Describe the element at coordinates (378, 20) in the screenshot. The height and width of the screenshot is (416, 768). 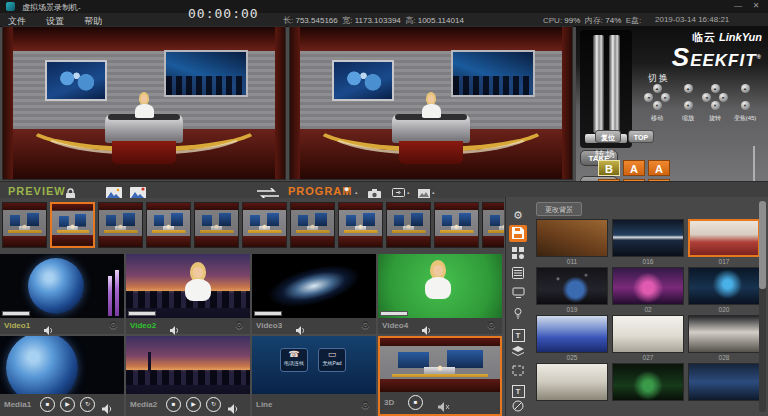
I see `width-value: 1173.103394` at that location.